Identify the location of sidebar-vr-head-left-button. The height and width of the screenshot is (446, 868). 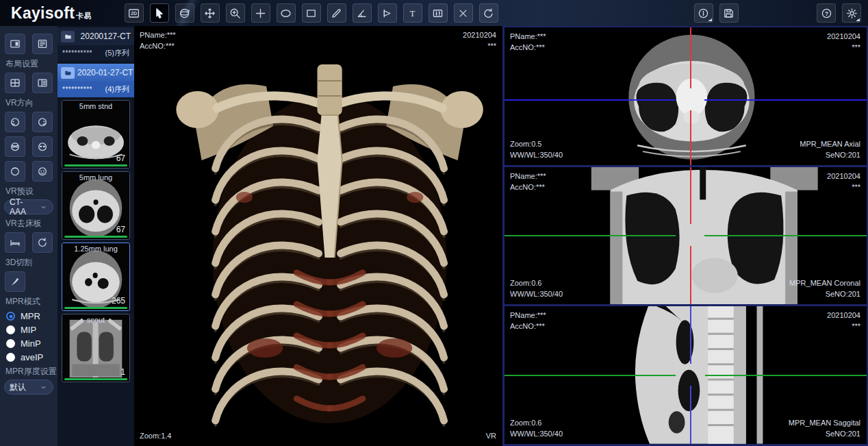
(15, 122).